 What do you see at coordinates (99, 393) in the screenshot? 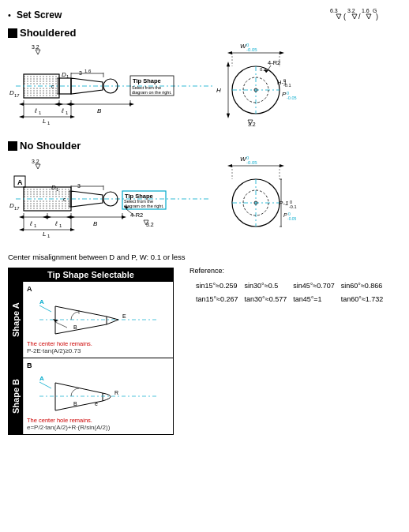
I see `shape-b-svg: A B e` at bounding box center [99, 393].